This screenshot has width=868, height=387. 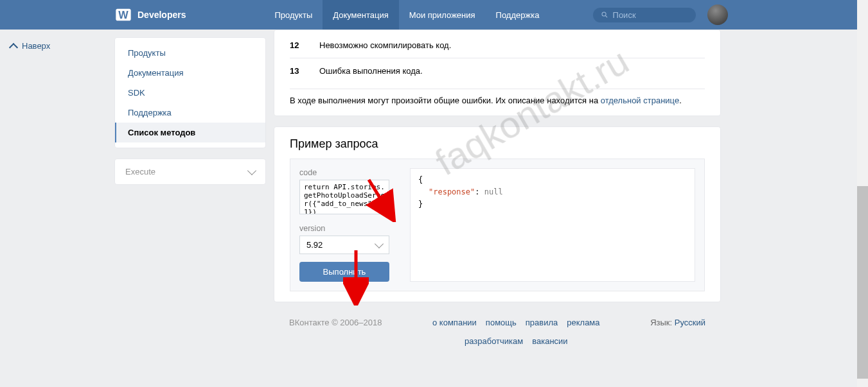 I want to click on topnav: Продукты Документация Мои приложения Под…, so click(x=407, y=15).